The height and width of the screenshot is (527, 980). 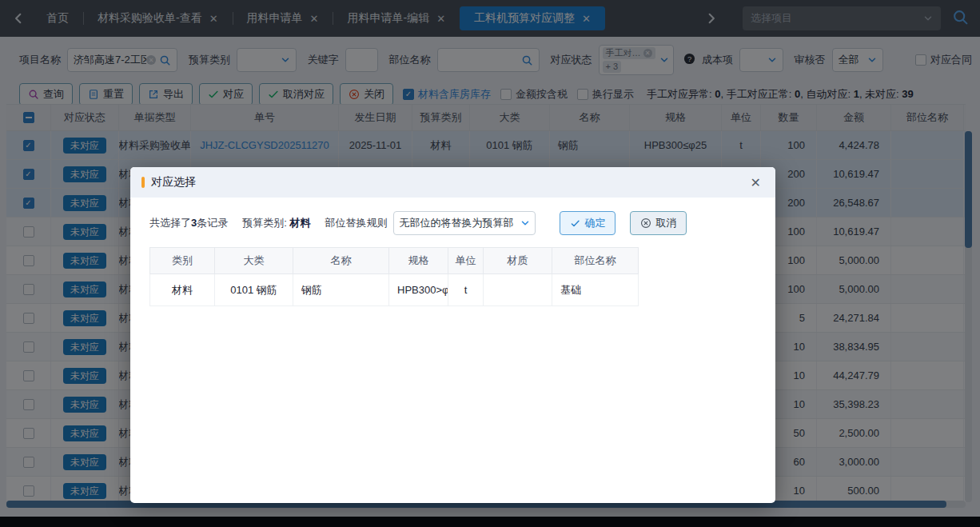 What do you see at coordinates (419, 289) in the screenshot?
I see `modal-cell-spec: HPB300>φ` at bounding box center [419, 289].